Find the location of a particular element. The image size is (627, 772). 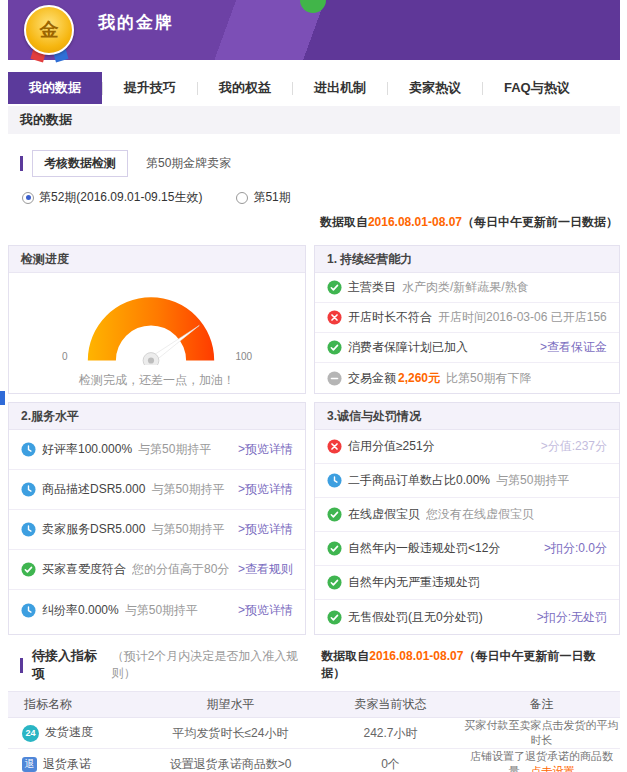

metric-name: 发货速度 is located at coordinates (69, 732).